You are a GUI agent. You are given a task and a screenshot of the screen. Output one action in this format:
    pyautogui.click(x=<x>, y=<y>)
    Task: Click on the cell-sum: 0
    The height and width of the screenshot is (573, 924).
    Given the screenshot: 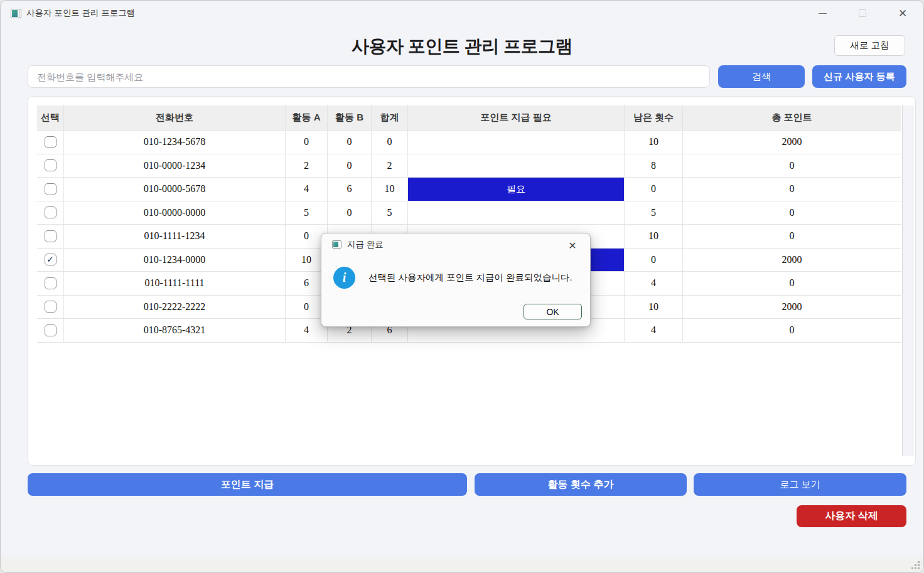 What is the action you would take?
    pyautogui.click(x=390, y=142)
    